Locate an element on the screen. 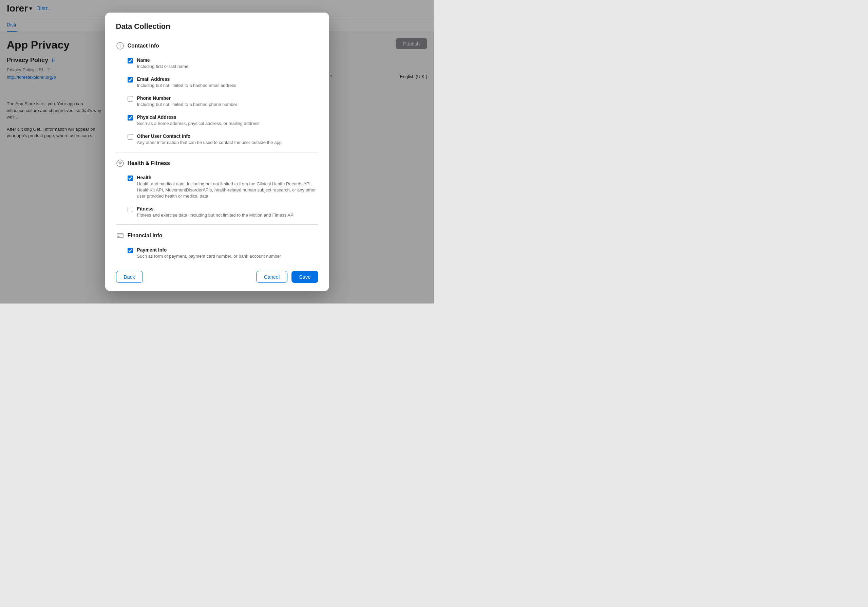 The image size is (868, 607). email-address-item: Email Address Including but not limited … is located at coordinates (217, 82).